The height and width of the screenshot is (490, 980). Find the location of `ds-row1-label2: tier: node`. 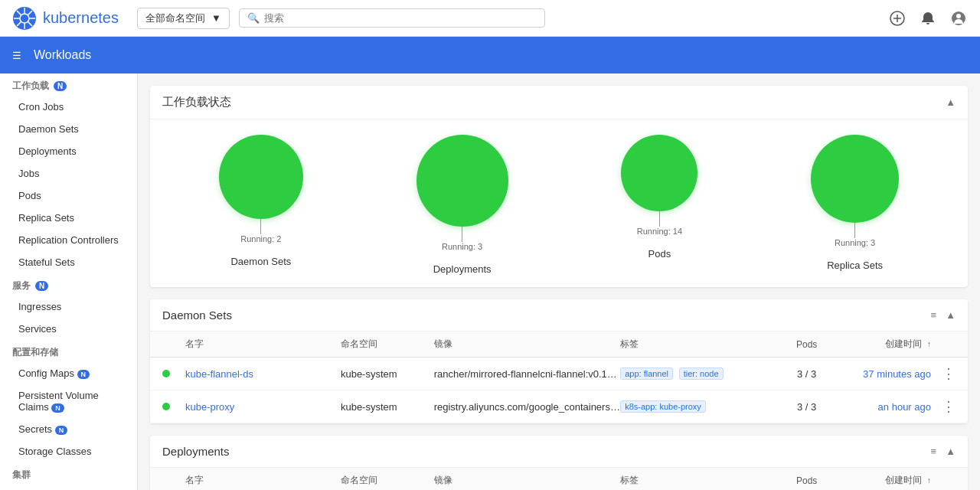

ds-row1-label2: tier: node is located at coordinates (701, 374).